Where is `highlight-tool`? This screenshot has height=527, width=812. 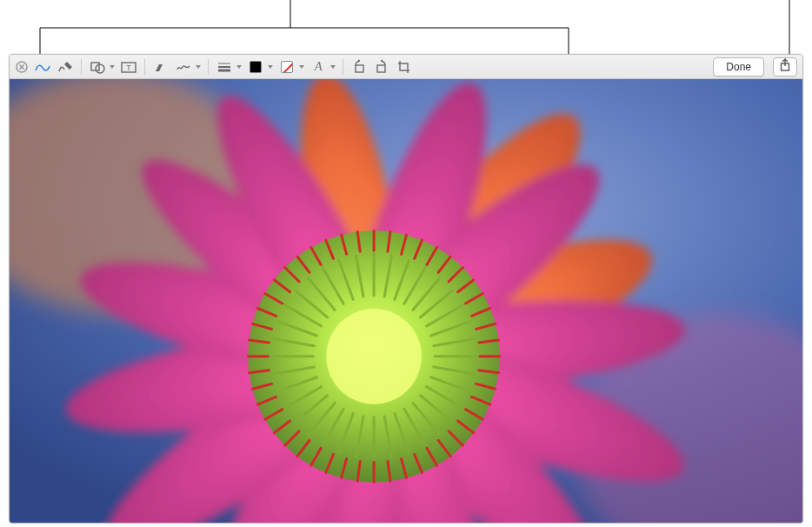
highlight-tool is located at coordinates (161, 67).